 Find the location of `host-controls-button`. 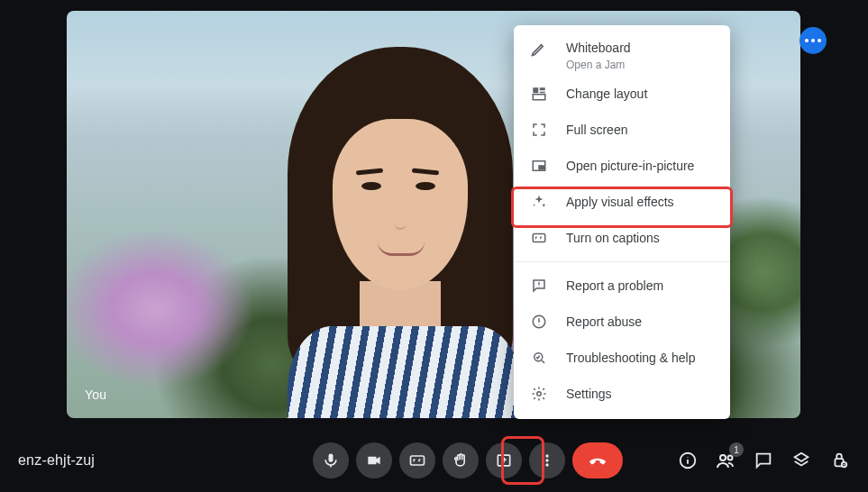

host-controls-button is located at coordinates (839, 460).